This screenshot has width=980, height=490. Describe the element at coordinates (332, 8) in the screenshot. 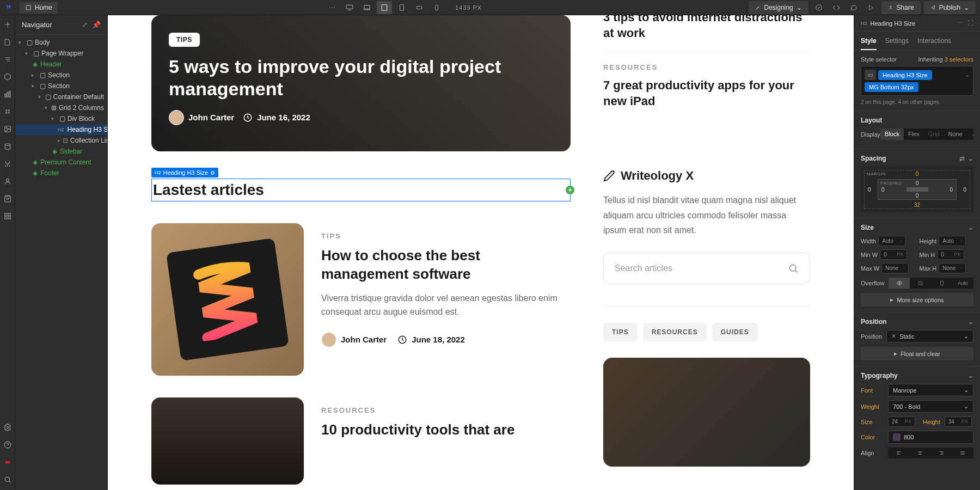

I see `more-options-icon: ⋯` at that location.